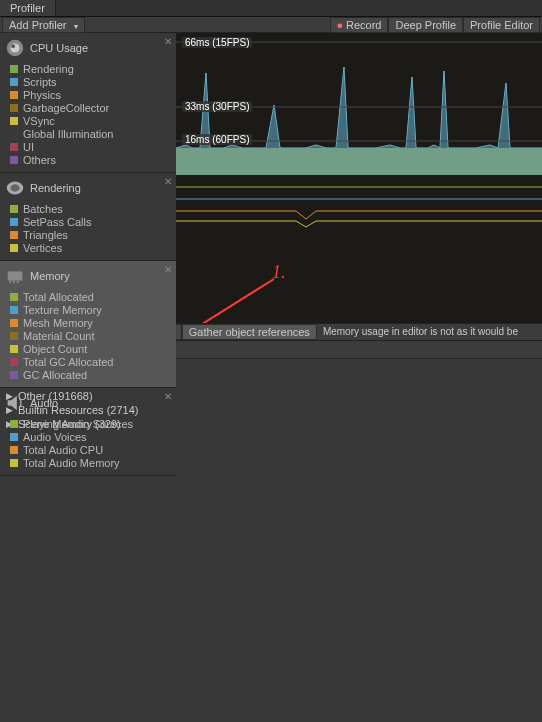  What do you see at coordinates (90, 450) in the screenshot?
I see `legend-item: Total Audio CPU` at bounding box center [90, 450].